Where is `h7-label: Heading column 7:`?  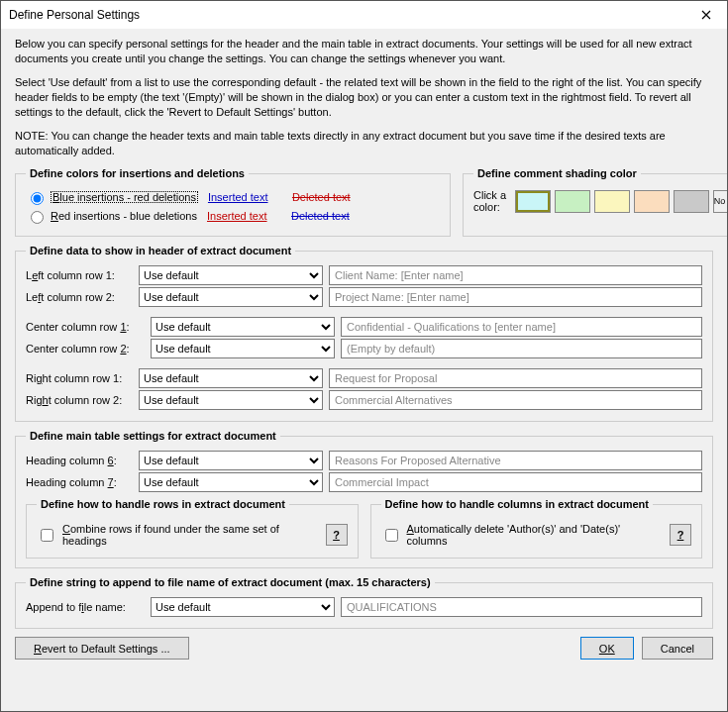 h7-label: Heading column 7: is located at coordinates (79, 482).